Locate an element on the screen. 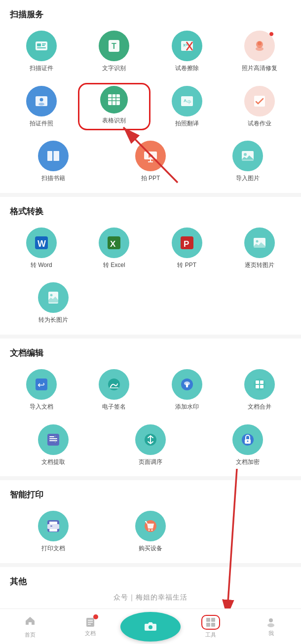 The image size is (301, 644). import-img-icon is located at coordinates (248, 156).